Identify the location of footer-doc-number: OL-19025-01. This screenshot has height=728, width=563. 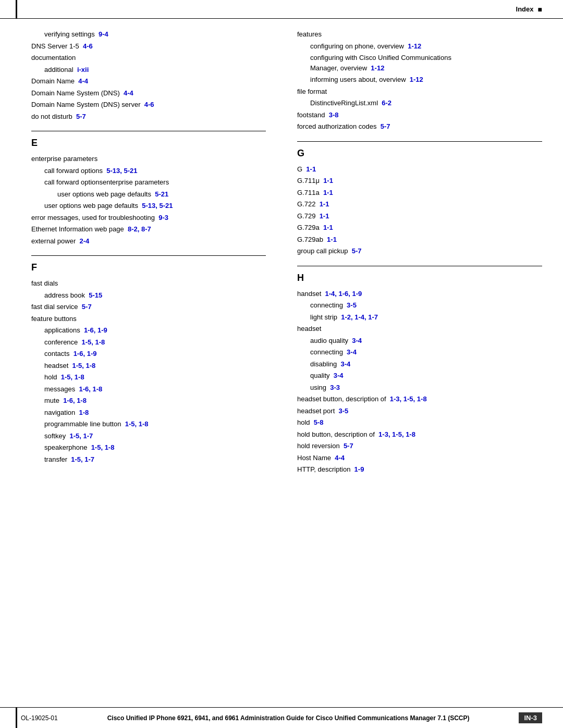
(40, 718).